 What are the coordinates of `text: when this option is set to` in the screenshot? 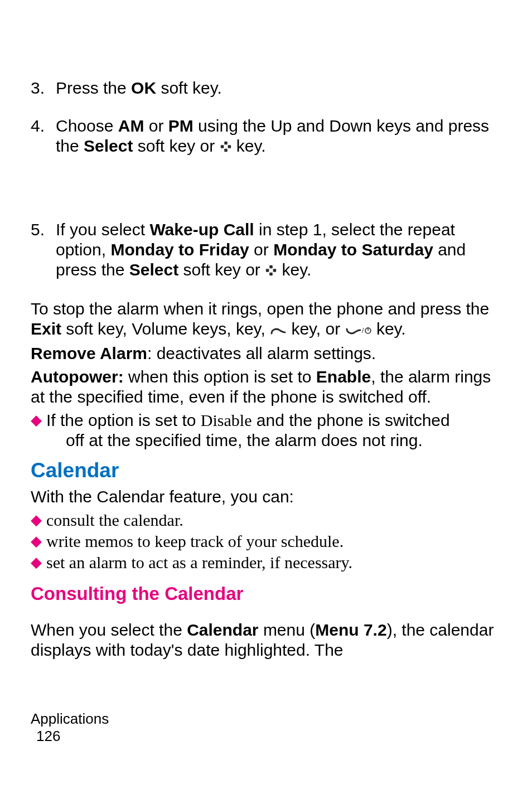 It's located at (220, 377).